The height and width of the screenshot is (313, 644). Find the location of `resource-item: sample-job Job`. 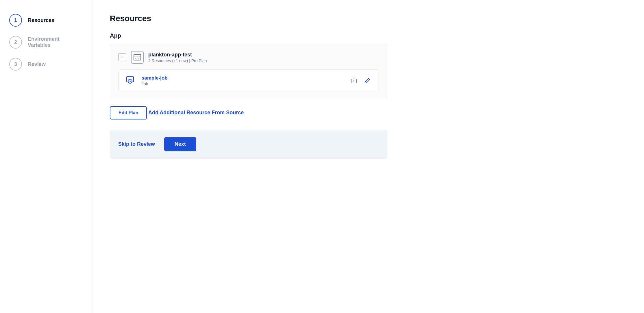

resource-item: sample-job Job is located at coordinates (249, 81).